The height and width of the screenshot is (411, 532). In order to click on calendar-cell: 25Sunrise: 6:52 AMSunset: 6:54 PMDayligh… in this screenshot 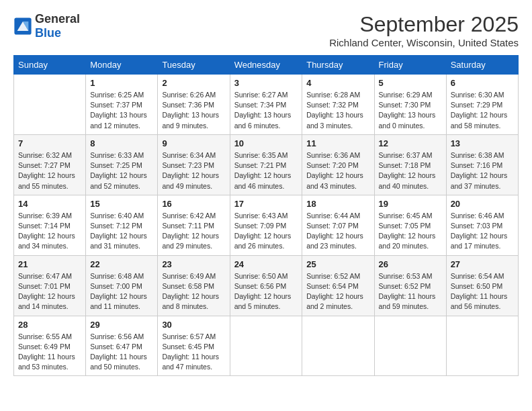, I will do `click(339, 285)`.